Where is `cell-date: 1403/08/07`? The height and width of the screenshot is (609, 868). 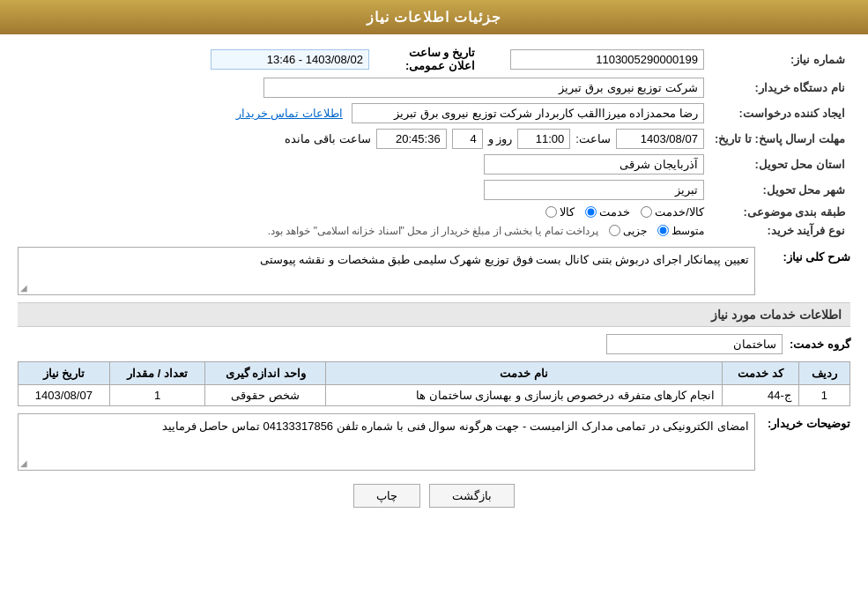 cell-date: 1403/08/07 is located at coordinates (64, 396).